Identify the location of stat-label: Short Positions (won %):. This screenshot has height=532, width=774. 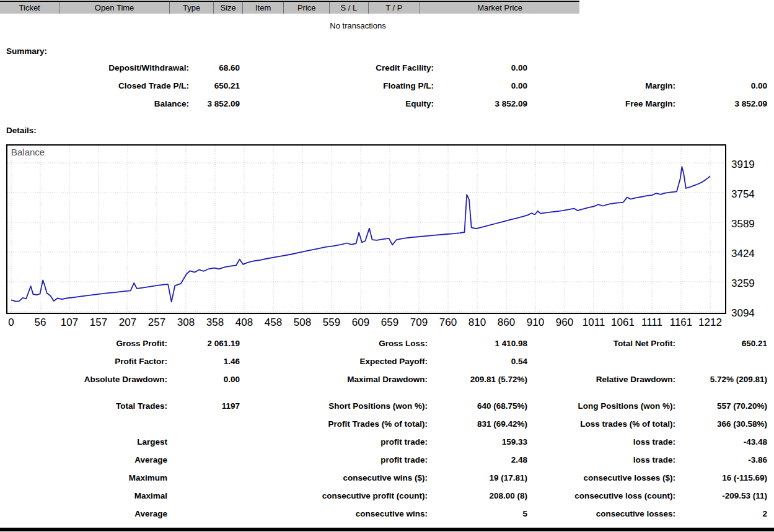
(333, 406).